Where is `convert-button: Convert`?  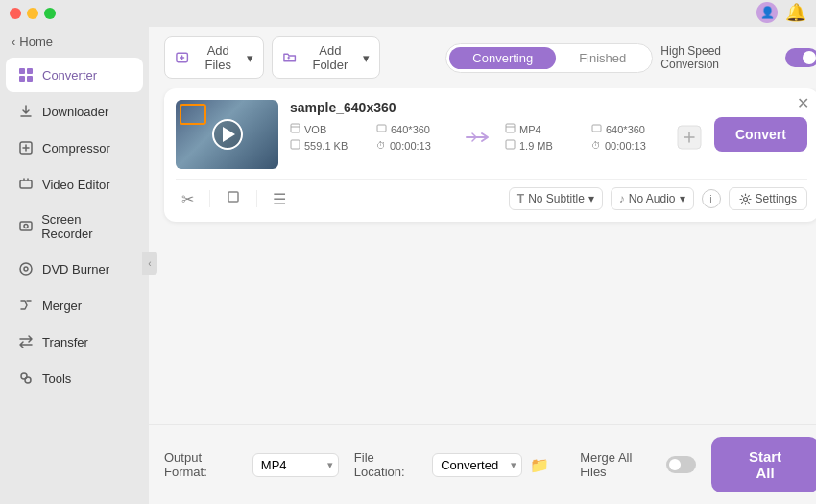 convert-button: Convert is located at coordinates (760, 134).